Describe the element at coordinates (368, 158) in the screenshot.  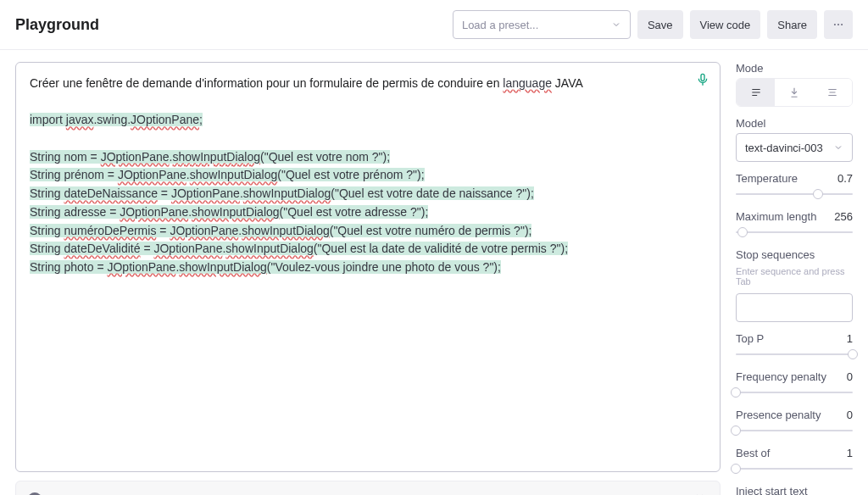
I see `editor-line: String nom = JOptionPane.showInputDialog…` at that location.